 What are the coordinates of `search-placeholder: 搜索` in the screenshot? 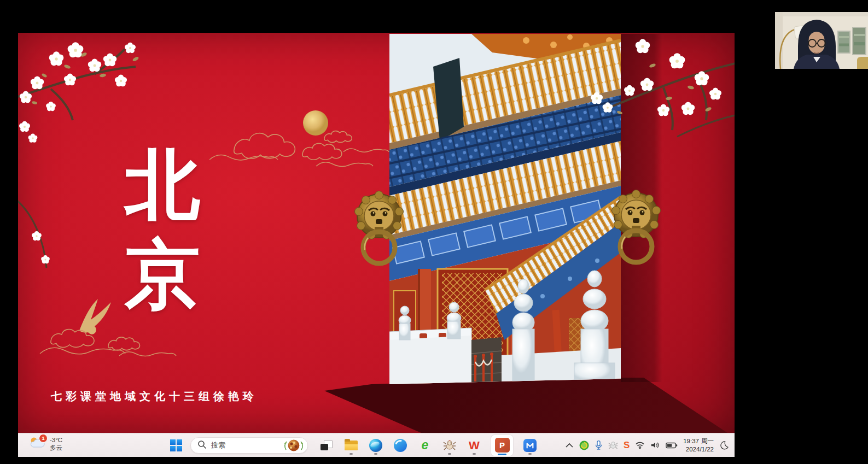 It's located at (247, 445).